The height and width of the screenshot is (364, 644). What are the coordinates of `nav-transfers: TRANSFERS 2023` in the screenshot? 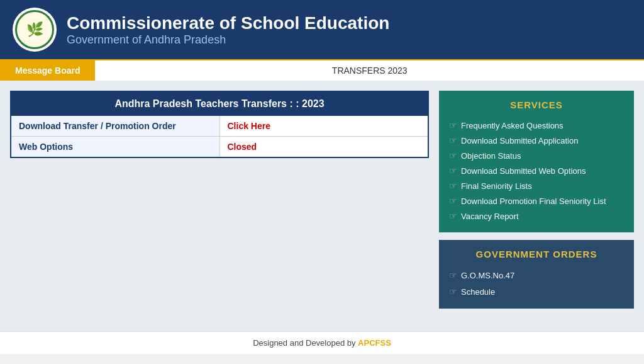 It's located at (370, 71).